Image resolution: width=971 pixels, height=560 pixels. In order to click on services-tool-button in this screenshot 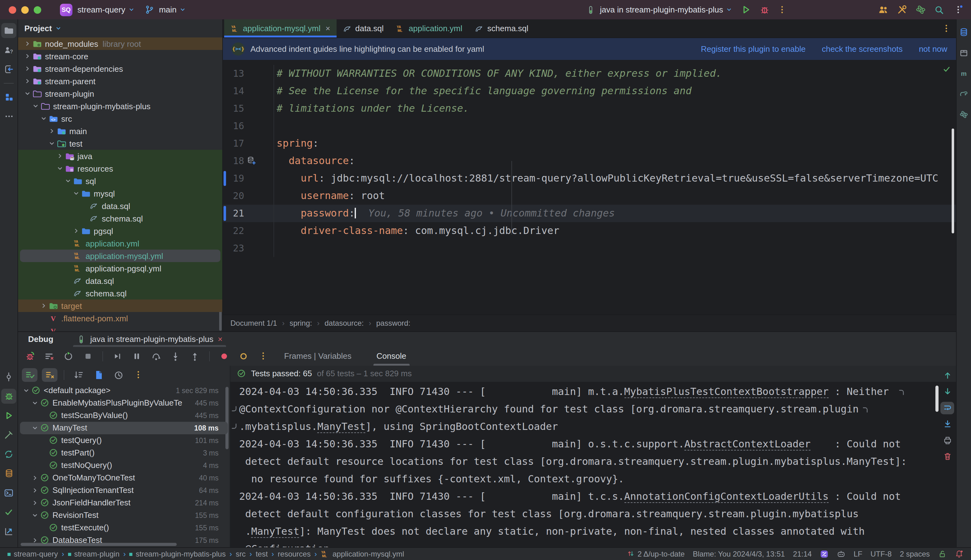, I will do `click(8, 454)`.